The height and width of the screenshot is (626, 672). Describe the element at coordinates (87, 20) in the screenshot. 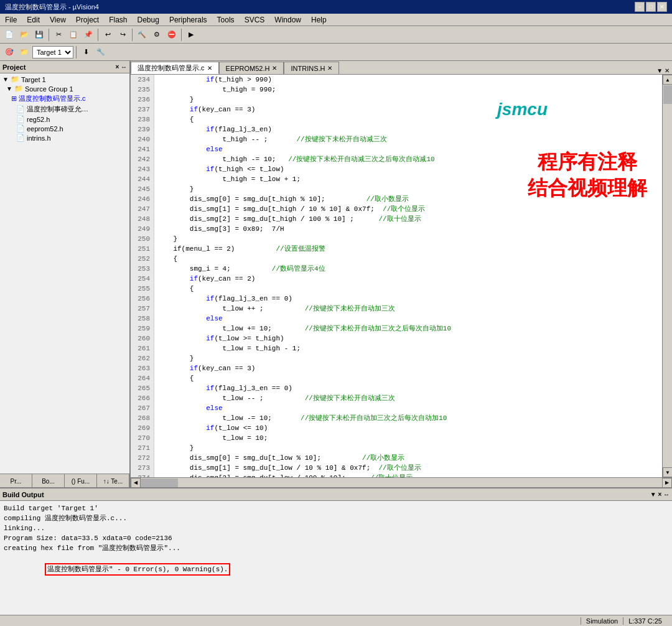

I see `menu-item-project: Project` at that location.